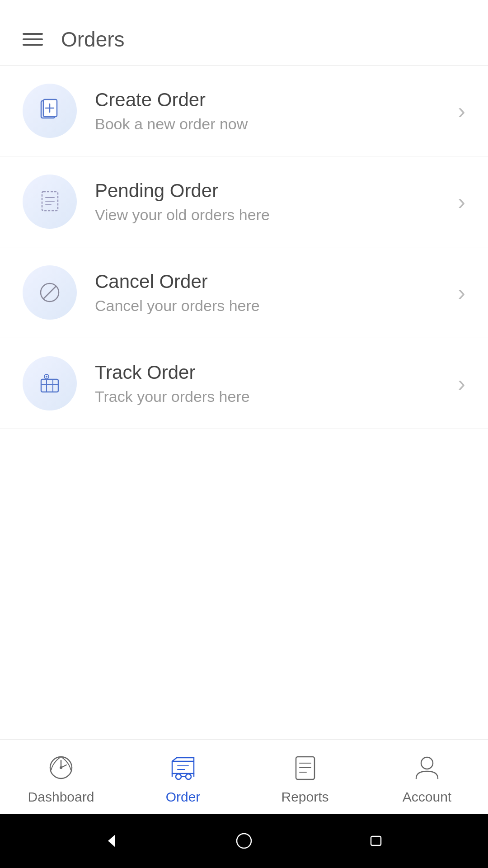 The image size is (488, 868). Describe the element at coordinates (462, 111) in the screenshot. I see `create-order-chevron: ›` at that location.